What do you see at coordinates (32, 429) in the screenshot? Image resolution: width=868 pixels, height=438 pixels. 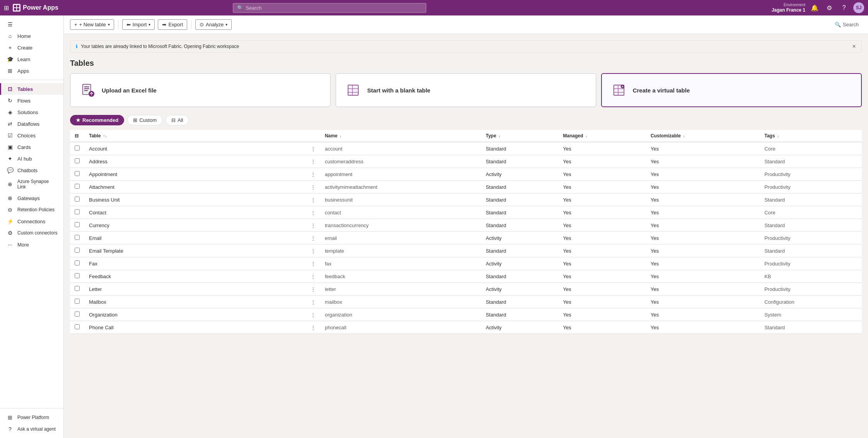 I see `sidebar-item-ask-agent: ? Ask a virtual agent` at bounding box center [32, 429].